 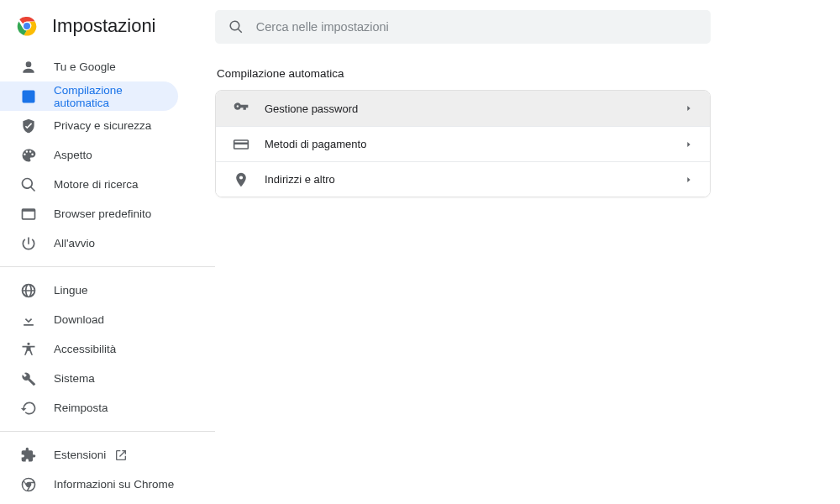 I want to click on row-label: Indirizzi e altro, so click(x=475, y=180).